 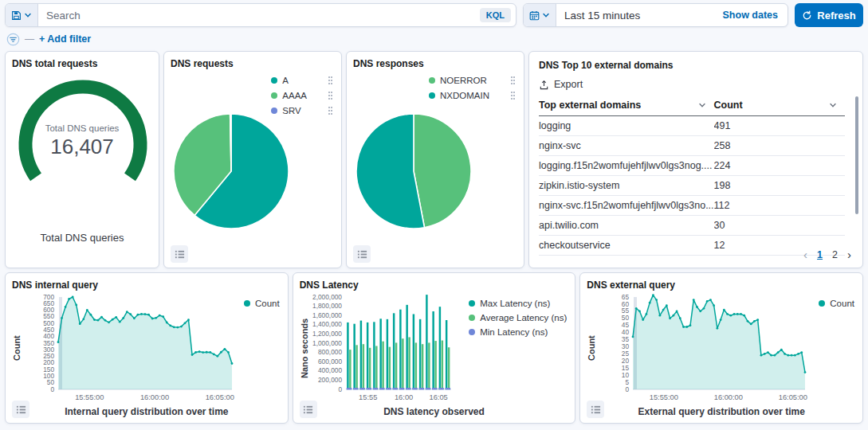 I want to click on pagination-page-1: 1, so click(x=819, y=255).